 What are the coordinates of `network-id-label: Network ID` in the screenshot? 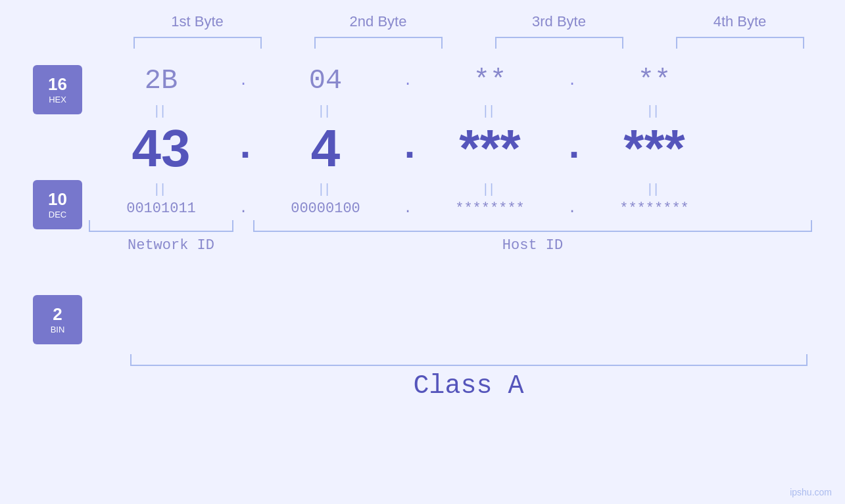 It's located at (171, 246).